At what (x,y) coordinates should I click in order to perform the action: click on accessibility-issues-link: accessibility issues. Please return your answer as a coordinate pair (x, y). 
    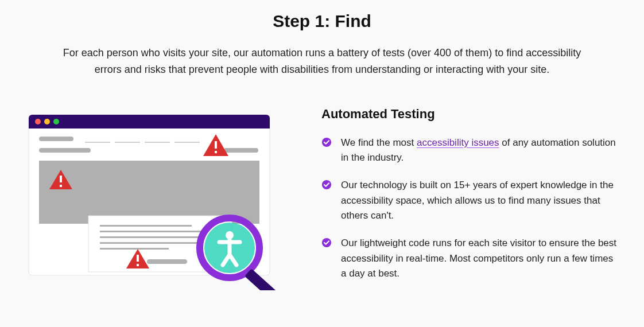
    Looking at the image, I should click on (458, 142).